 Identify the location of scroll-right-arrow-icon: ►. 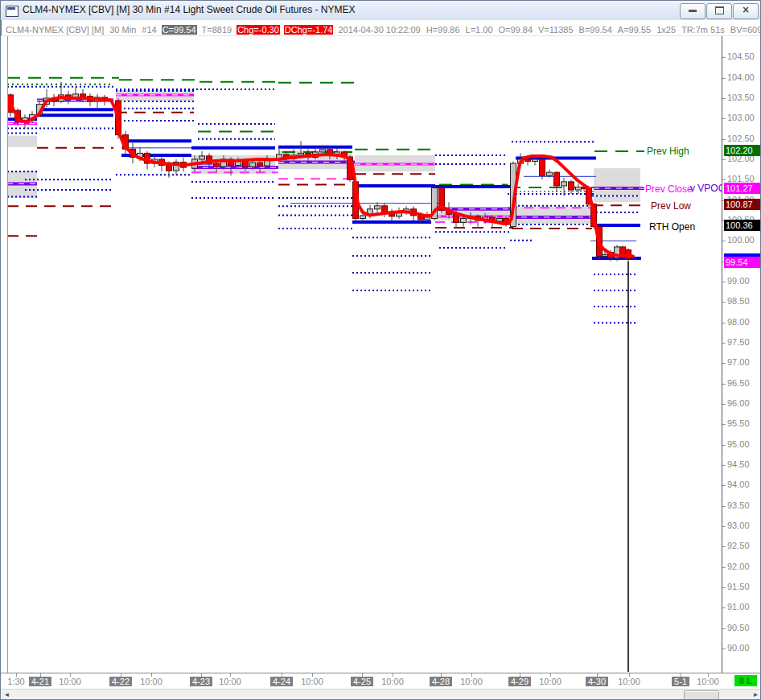
(755, 695).